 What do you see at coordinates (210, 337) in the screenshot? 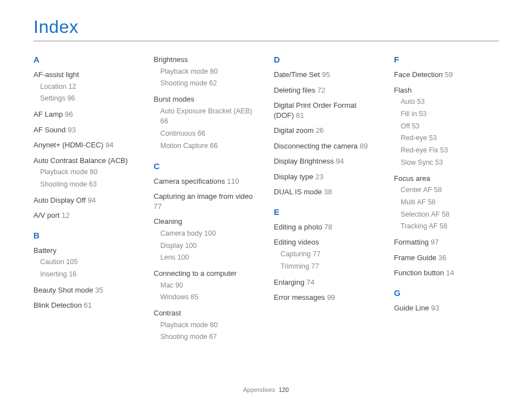
I see `index-subentry: Shooting mode 67` at bounding box center [210, 337].